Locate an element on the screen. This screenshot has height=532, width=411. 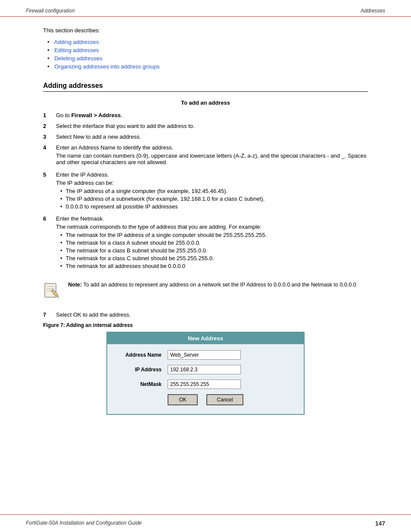
page-footer: FortiGate-50A Installation and Configura… is located at coordinates (206, 523).